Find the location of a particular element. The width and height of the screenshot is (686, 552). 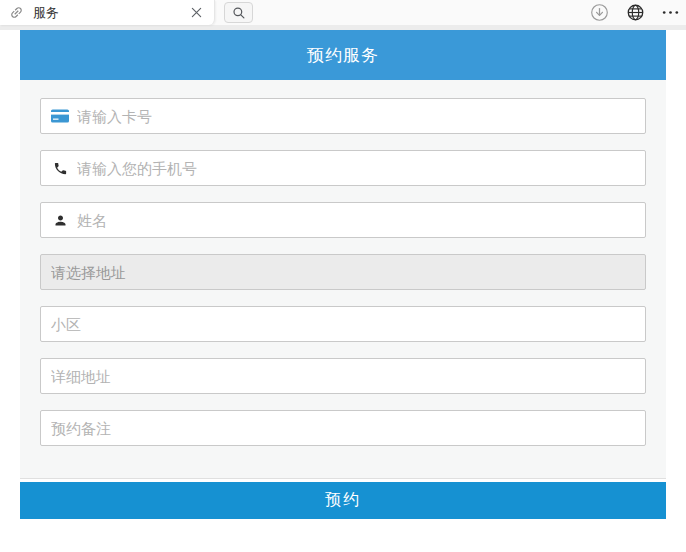

tab-title: 服务 is located at coordinates (110, 13).